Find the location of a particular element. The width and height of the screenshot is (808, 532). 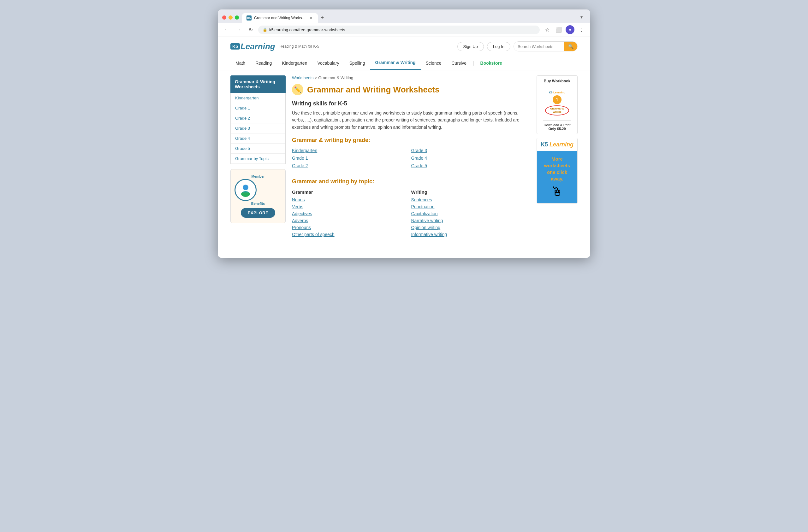

sidebar-item-grade5: Grade 5 is located at coordinates (258, 149).